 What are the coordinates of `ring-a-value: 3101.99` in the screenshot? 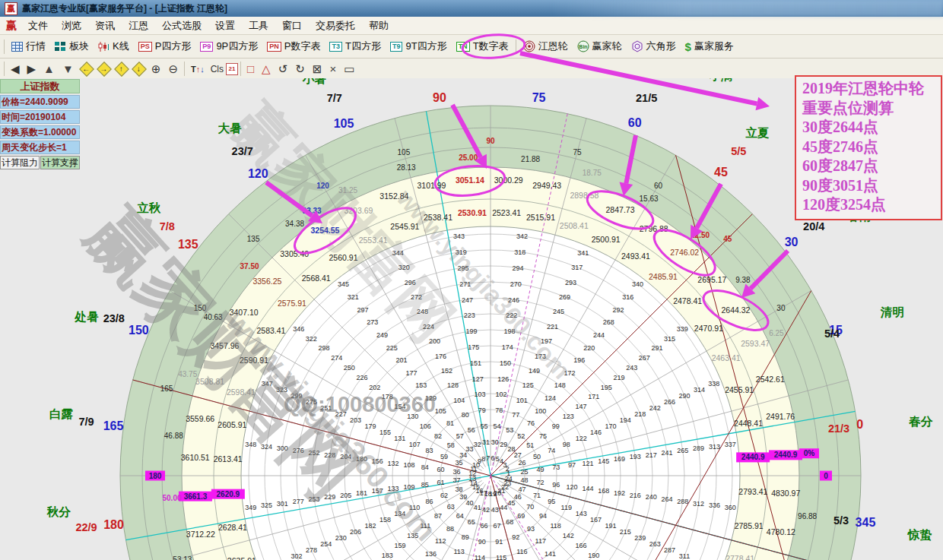 It's located at (431, 185).